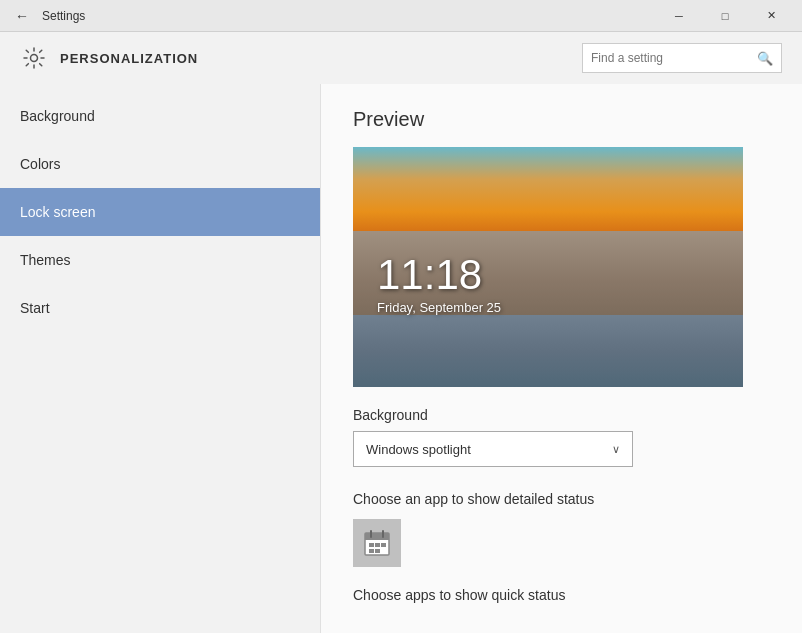 The image size is (802, 633). I want to click on calendar-icon, so click(377, 543).